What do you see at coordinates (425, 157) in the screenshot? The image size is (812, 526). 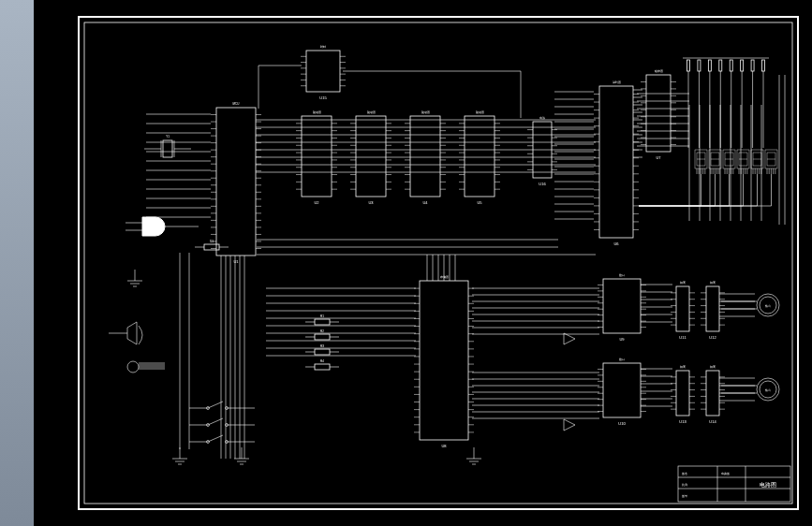 I see `chip-U4: U4驱动器` at bounding box center [425, 157].